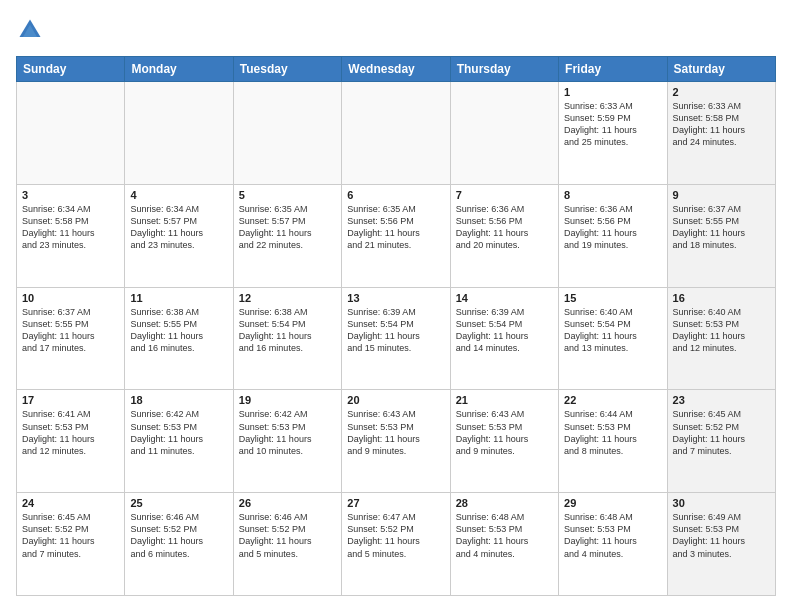  I want to click on calendar-cell: 16Sunrise: 6:40 AM Sunset: 5:53 PM Dayli…, so click(721, 338).